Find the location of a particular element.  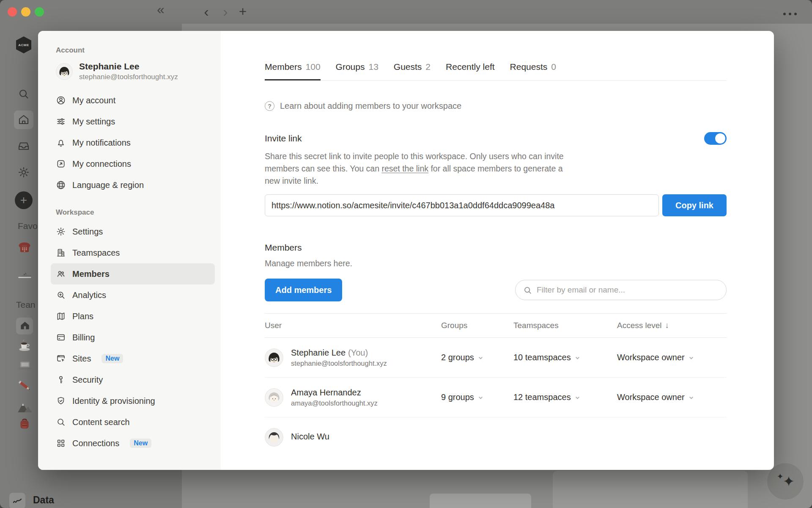

pencil-page-icon is located at coordinates (25, 386).